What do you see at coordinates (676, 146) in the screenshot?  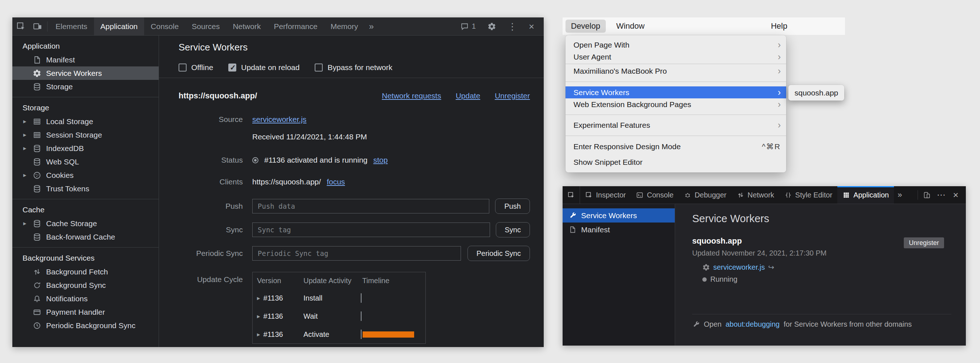 I see `menu-item-enter-responsive-design-mode: Enter Responsive Design Mode ^⌘R` at bounding box center [676, 146].